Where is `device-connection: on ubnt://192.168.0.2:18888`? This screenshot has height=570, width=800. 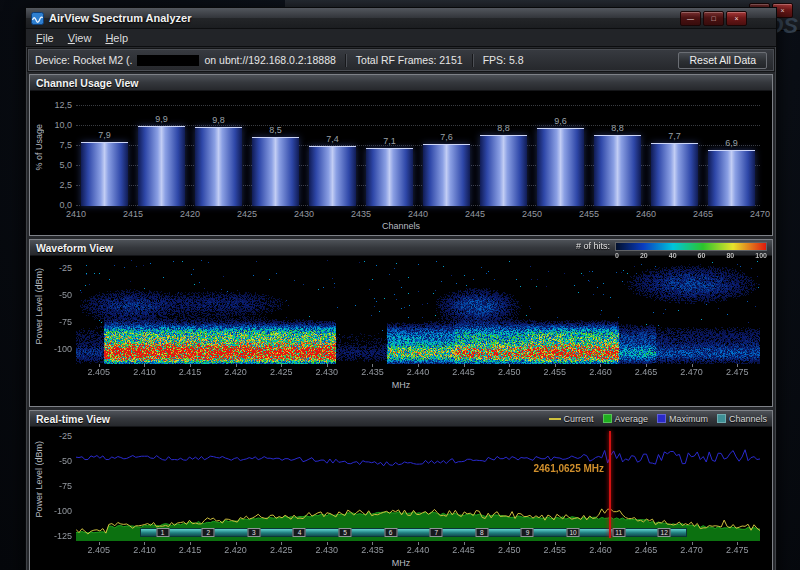
device-connection: on ubnt://192.168.0.2:18888 is located at coordinates (270, 60).